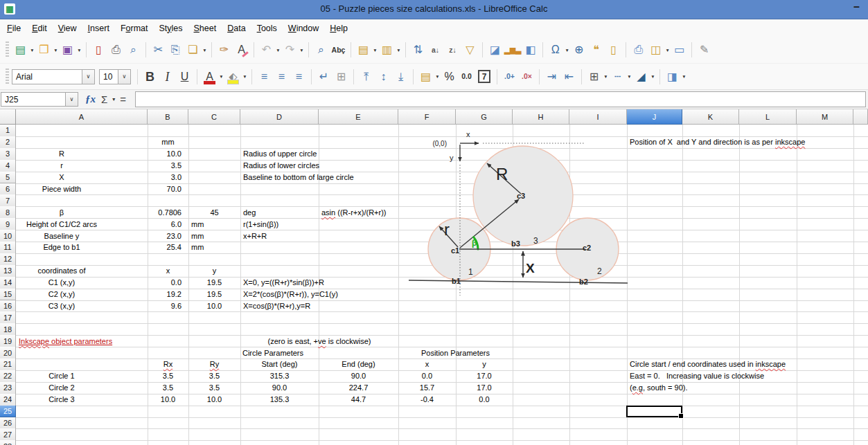 This screenshot has width=868, height=445. Describe the element at coordinates (8, 353) in the screenshot. I see `row-header-20: 20` at that location.